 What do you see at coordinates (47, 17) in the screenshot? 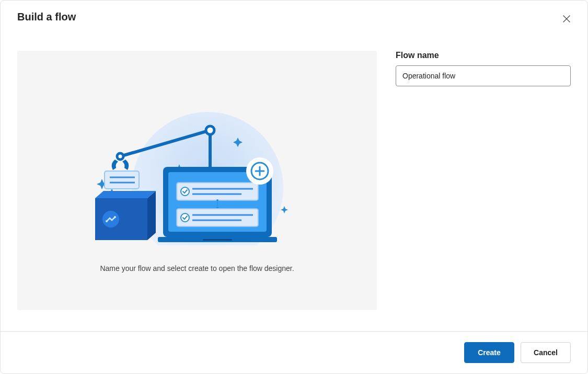
I see `dialog-title: Build a flow` at bounding box center [47, 17].